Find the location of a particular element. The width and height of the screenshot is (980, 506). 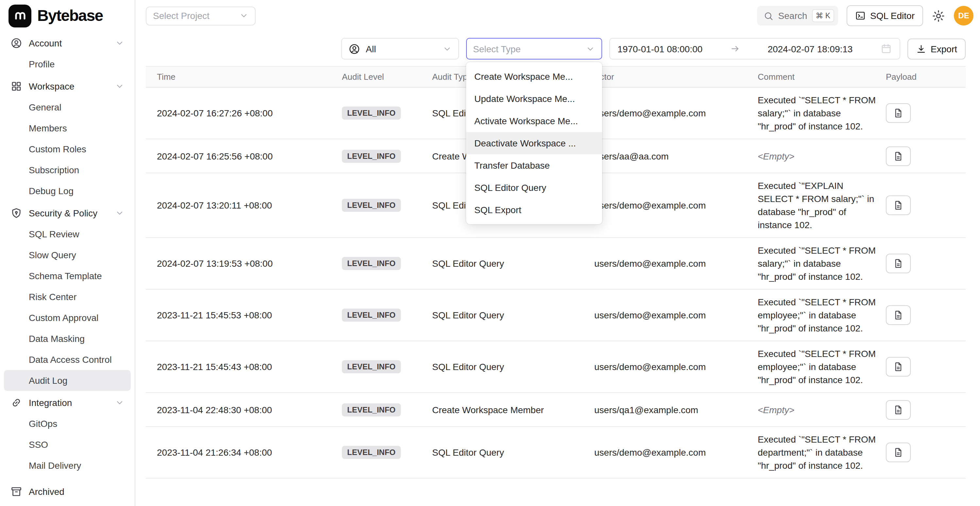

menu-item-deactivate-workspace: Deactivate Workspace ... is located at coordinates (534, 143).